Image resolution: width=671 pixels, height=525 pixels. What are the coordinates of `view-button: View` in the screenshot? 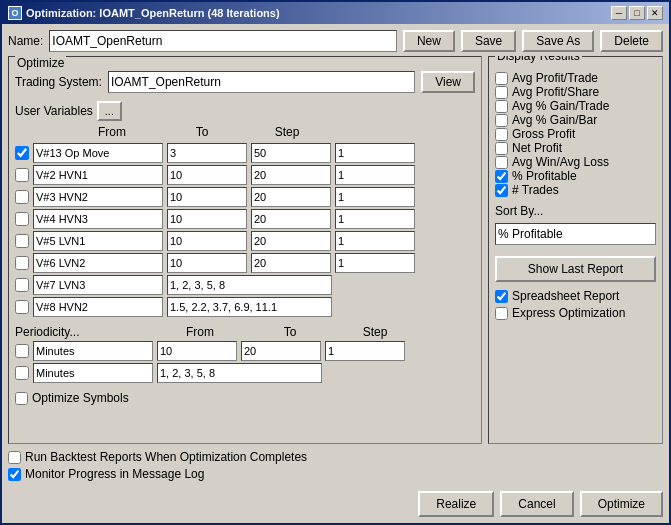 It's located at (448, 82).